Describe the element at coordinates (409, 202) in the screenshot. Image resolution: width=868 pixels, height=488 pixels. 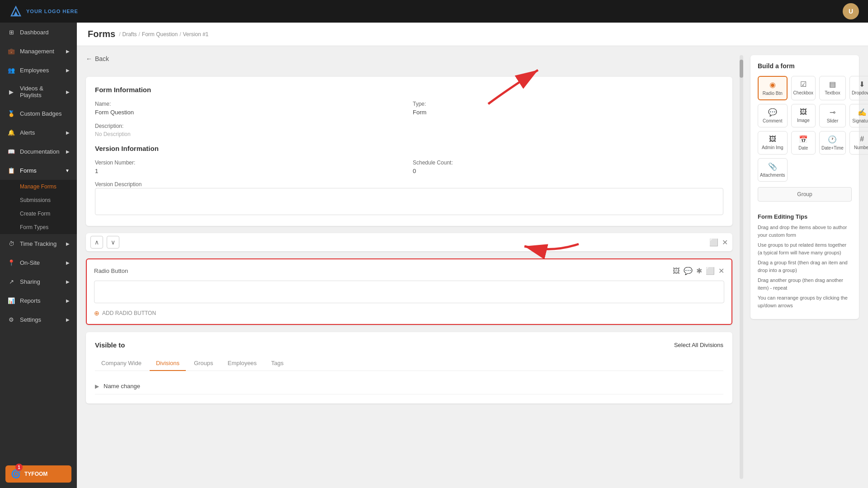
I see `version-desc-input` at that location.